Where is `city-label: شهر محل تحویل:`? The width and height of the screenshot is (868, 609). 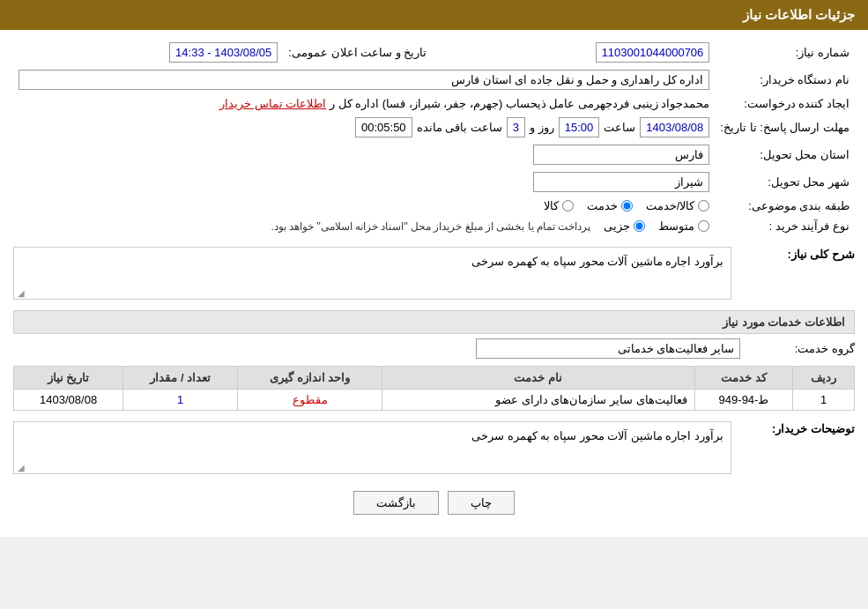
city-label: شهر محل تحویل: is located at coordinates (784, 182).